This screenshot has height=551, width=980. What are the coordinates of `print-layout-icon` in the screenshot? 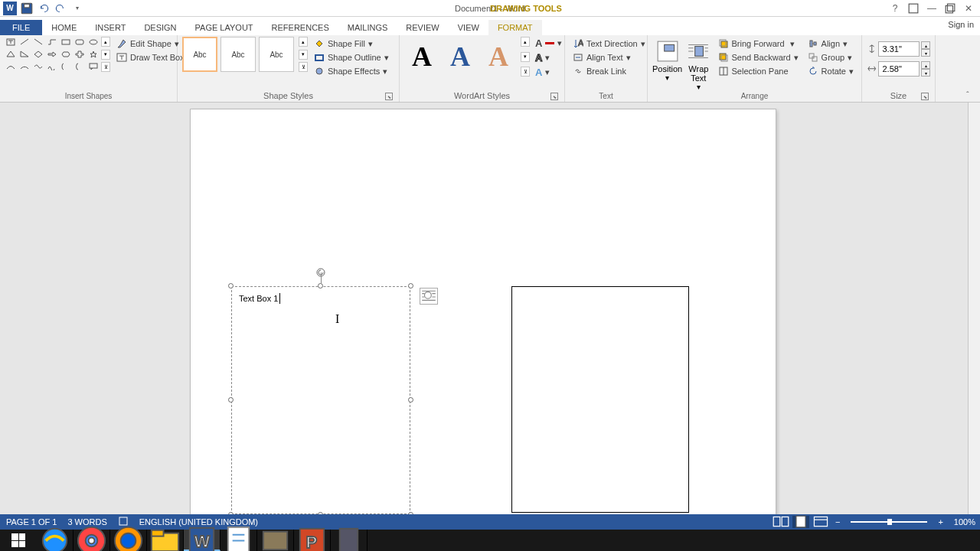 It's located at (801, 522).